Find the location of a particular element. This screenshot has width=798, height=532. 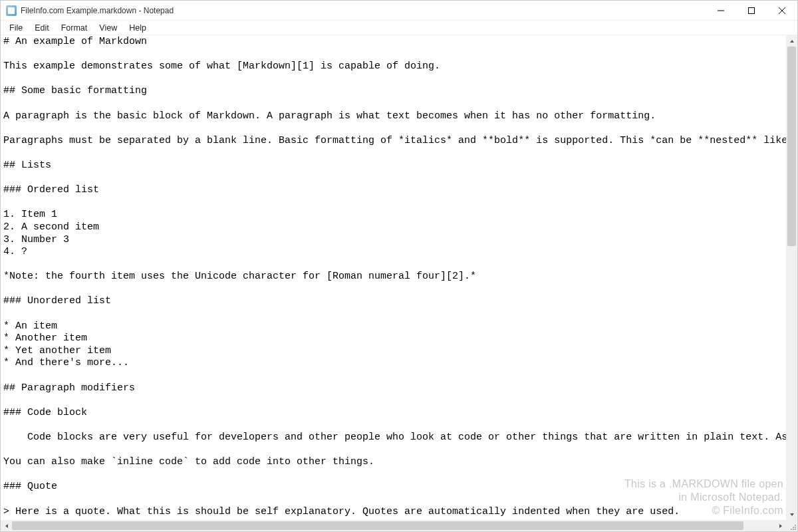

menu-bar: File Edit Format View Help is located at coordinates (399, 28).